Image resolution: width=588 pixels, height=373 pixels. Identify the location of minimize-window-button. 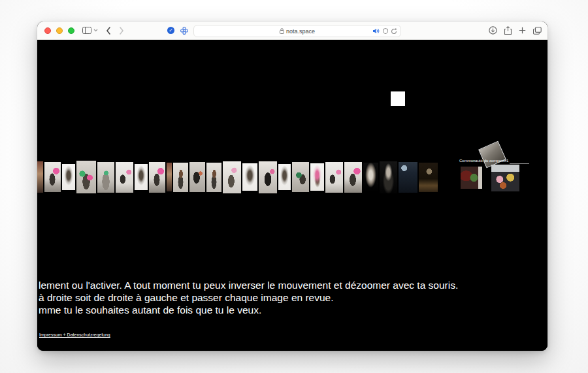
(59, 31).